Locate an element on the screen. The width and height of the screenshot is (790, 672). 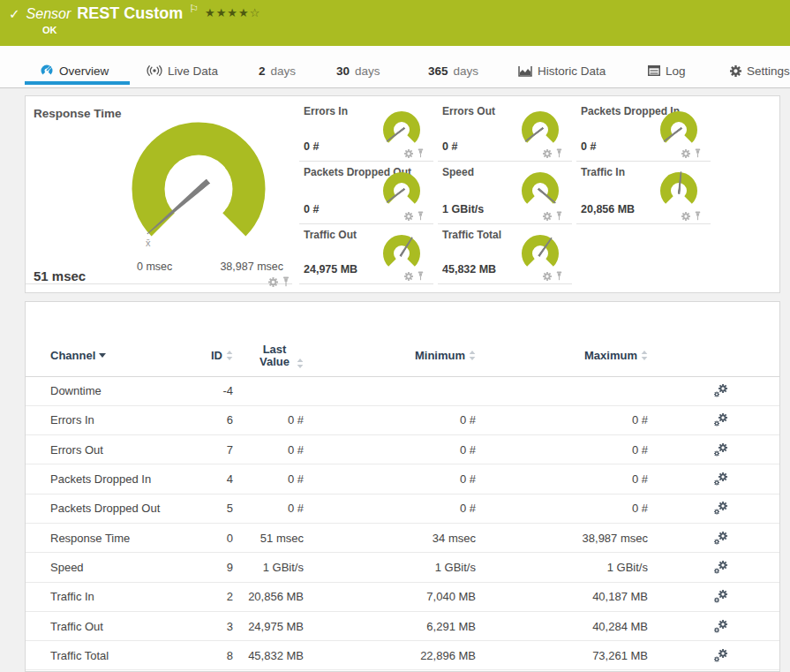
channel-id: 0 is located at coordinates (217, 537).